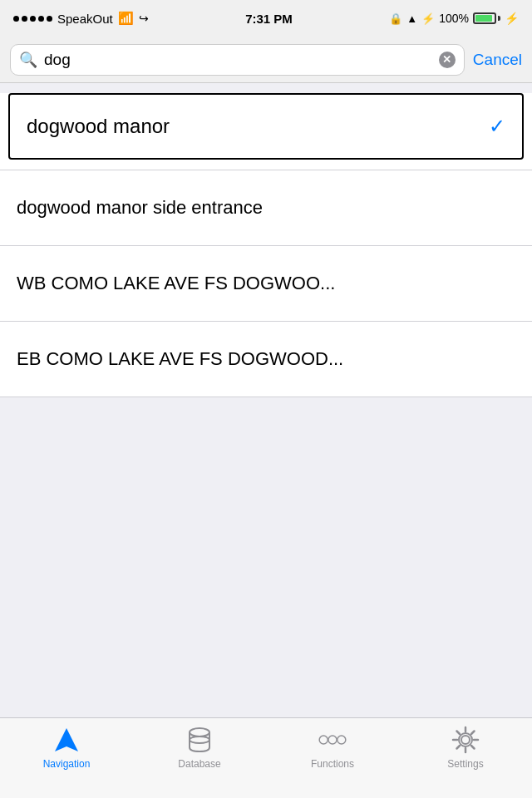 The height and width of the screenshot is (798, 532). What do you see at coordinates (200, 764) in the screenshot?
I see `tab-database-label: Database` at bounding box center [200, 764].